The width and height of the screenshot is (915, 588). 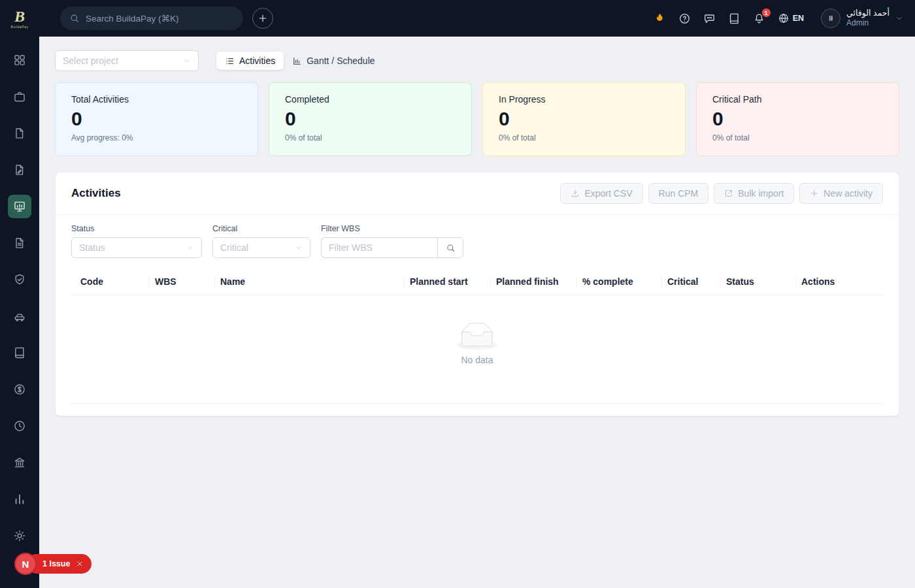 I want to click on help-icon, so click(x=685, y=18).